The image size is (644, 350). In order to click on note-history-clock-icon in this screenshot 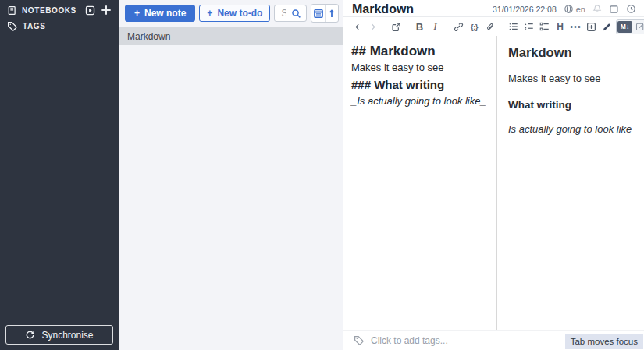, I will do `click(631, 9)`.